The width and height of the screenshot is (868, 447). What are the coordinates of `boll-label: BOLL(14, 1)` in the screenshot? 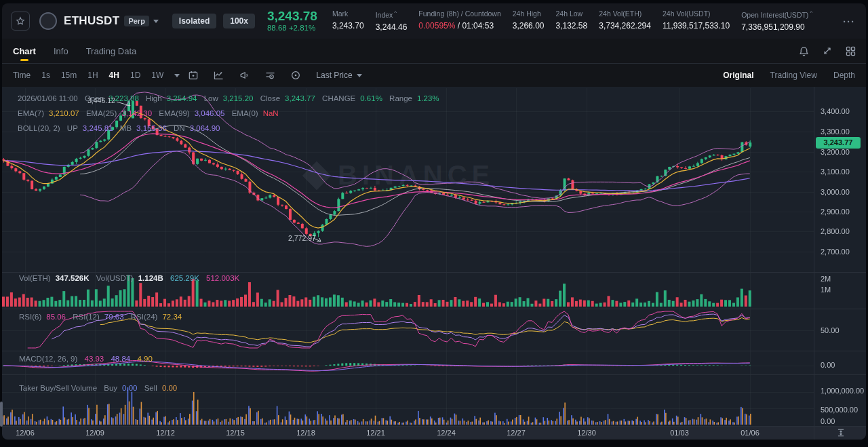 It's located at (39, 128).